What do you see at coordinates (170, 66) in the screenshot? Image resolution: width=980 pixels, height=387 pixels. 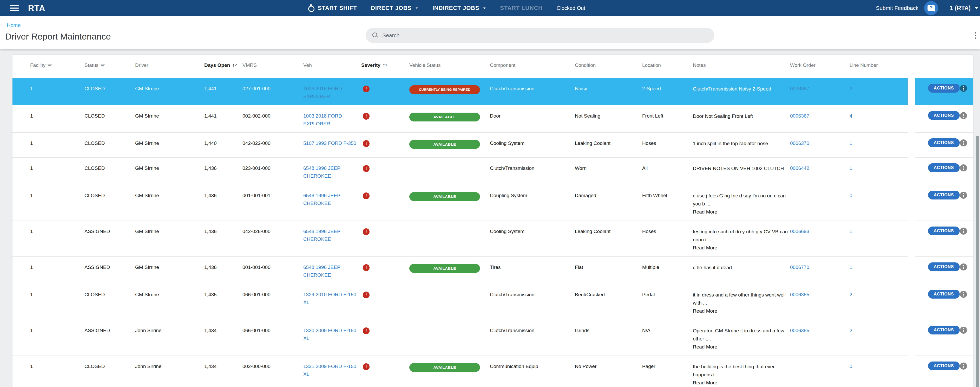 I see `column-header-driver: Driver` at bounding box center [170, 66].